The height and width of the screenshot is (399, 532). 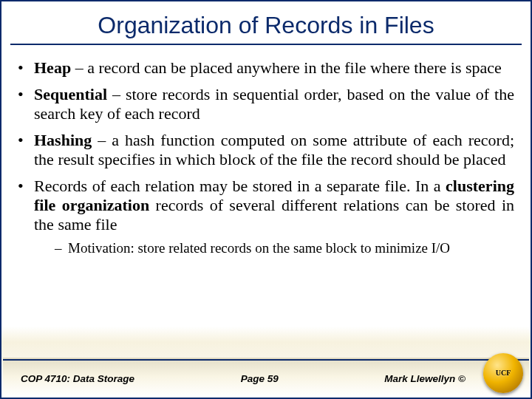 What do you see at coordinates (274, 149) in the screenshot?
I see `desc-hashing: – a hash function computed on some attri…` at bounding box center [274, 149].